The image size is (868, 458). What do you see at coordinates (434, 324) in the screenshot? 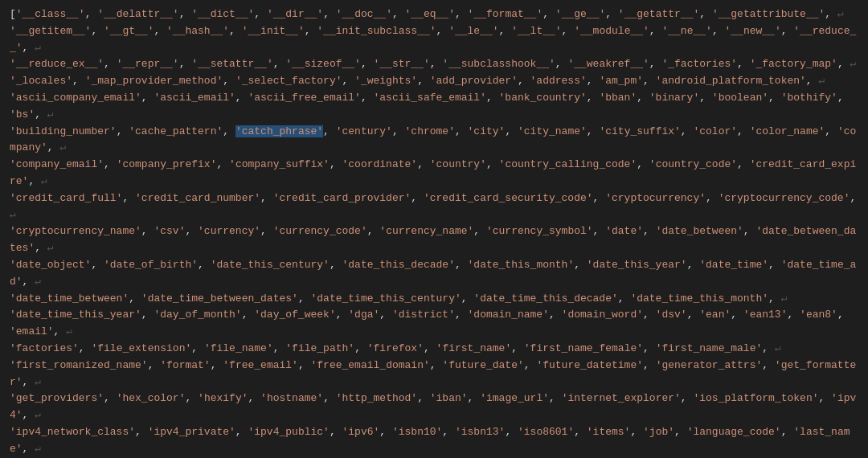
I see `code-line: 'date_time_this_year', 'day_of_month', '…` at bounding box center [434, 324].